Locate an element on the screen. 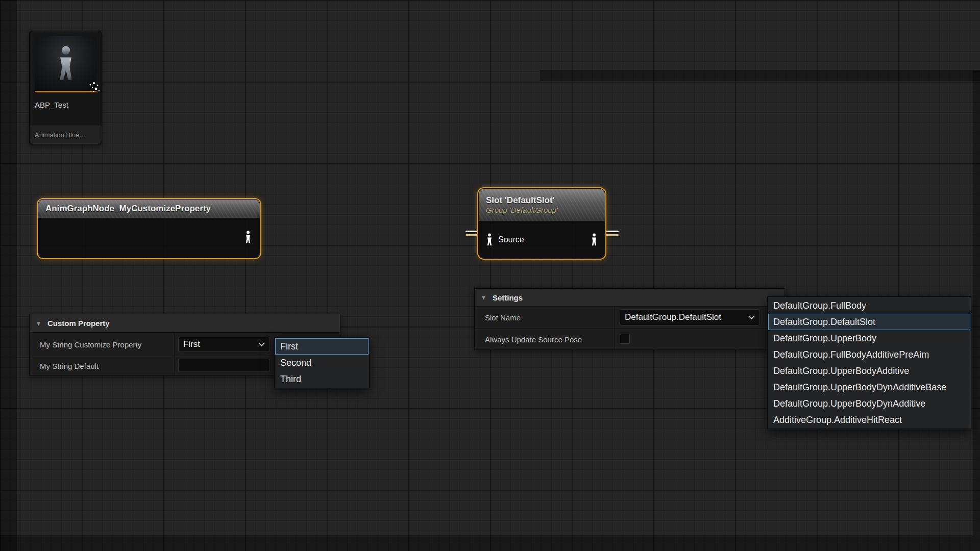 The height and width of the screenshot is (551, 980). my-string-default-input is located at coordinates (224, 365).